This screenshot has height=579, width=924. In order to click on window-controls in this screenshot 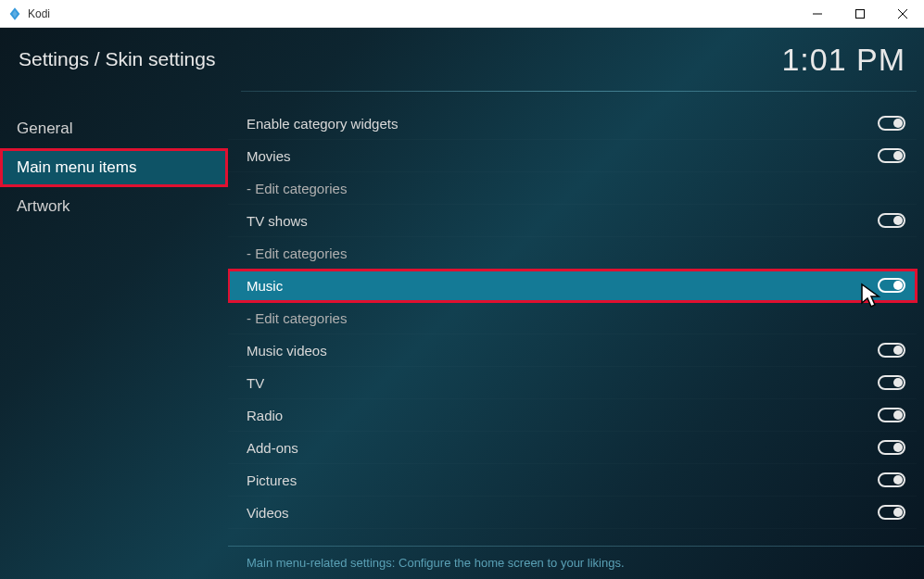, I will do `click(860, 14)`.